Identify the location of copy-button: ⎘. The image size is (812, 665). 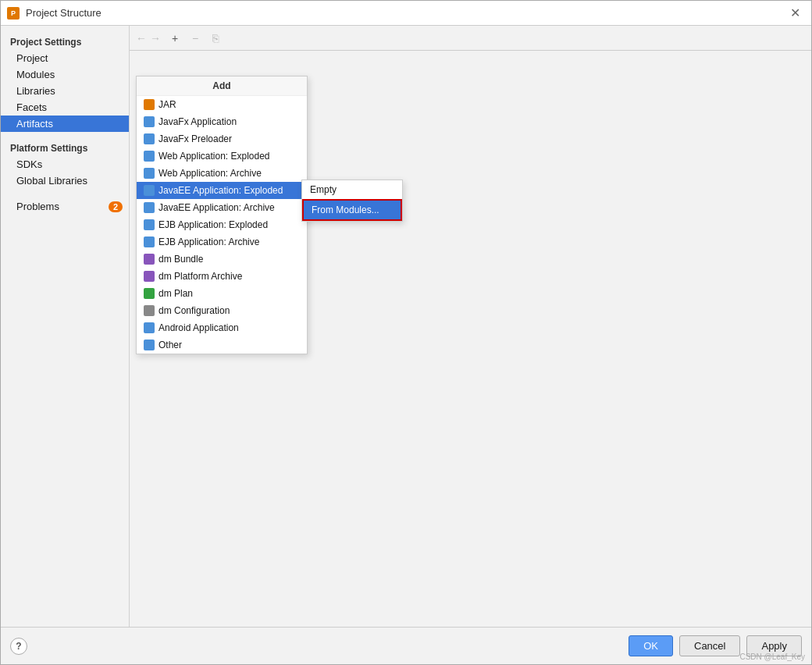
(215, 38).